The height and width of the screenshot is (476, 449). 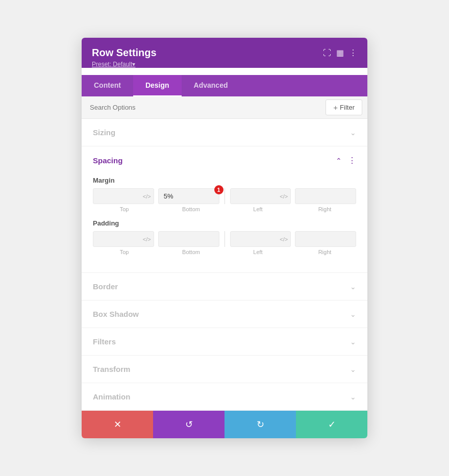 What do you see at coordinates (189, 424) in the screenshot?
I see `undo-icon: ↺` at bounding box center [189, 424].